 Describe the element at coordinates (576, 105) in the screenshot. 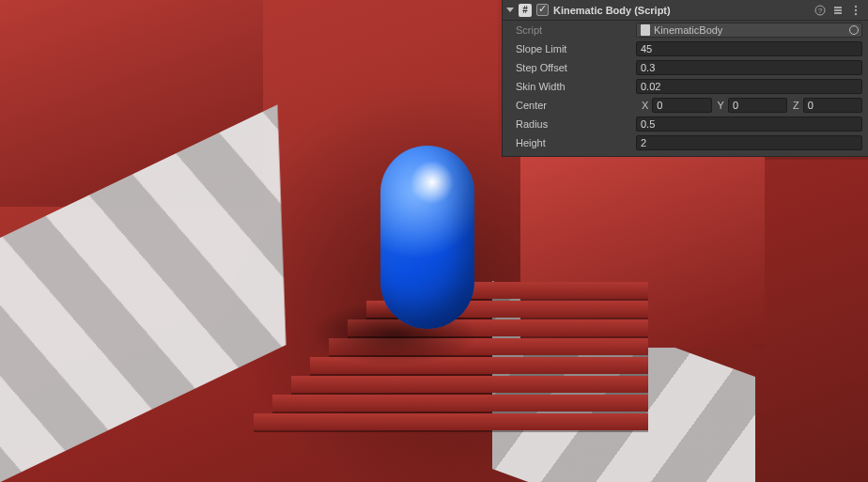

I see `center-label: Center` at that location.